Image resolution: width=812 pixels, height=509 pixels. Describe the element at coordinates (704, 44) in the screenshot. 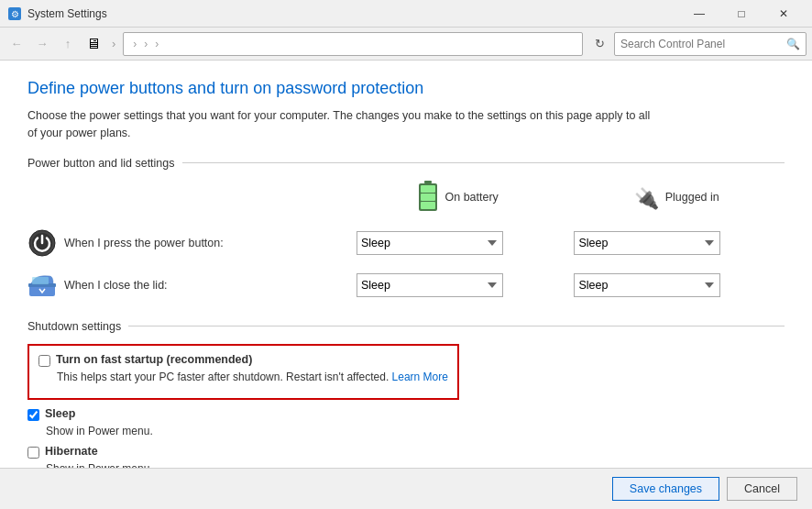

I see `search-input` at that location.